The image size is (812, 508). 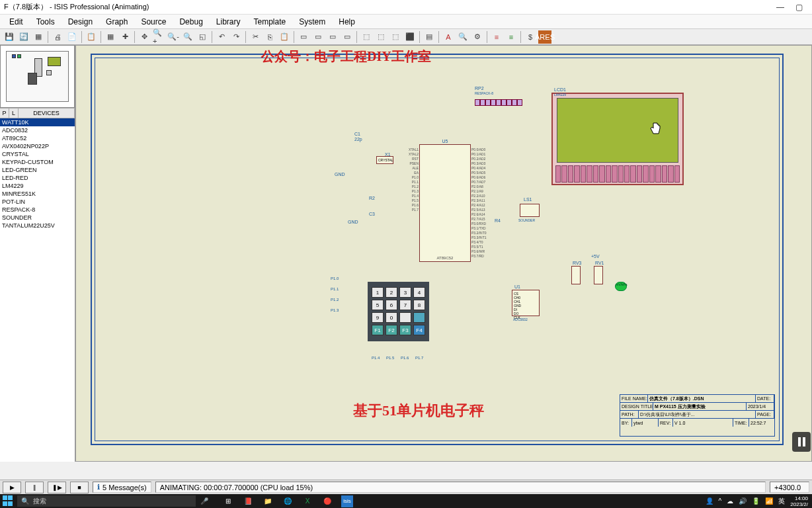 I want to click on tray-wifi-icon: 📶, so click(x=769, y=501).